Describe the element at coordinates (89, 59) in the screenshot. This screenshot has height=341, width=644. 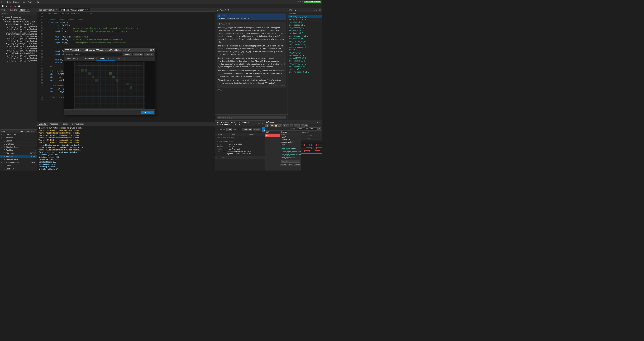
I see `vpr-net-settings-tab: Net Settings` at that location.